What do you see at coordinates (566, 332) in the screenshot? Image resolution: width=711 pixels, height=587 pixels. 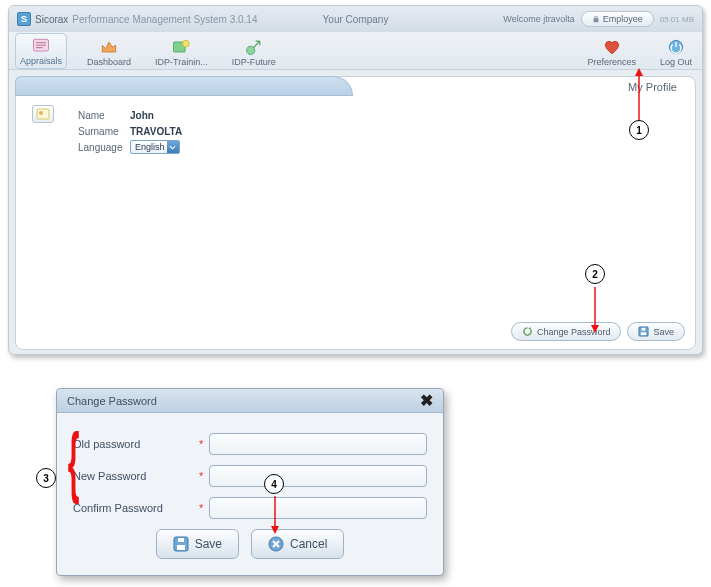 I see `change-password-button: Change Password` at bounding box center [566, 332].